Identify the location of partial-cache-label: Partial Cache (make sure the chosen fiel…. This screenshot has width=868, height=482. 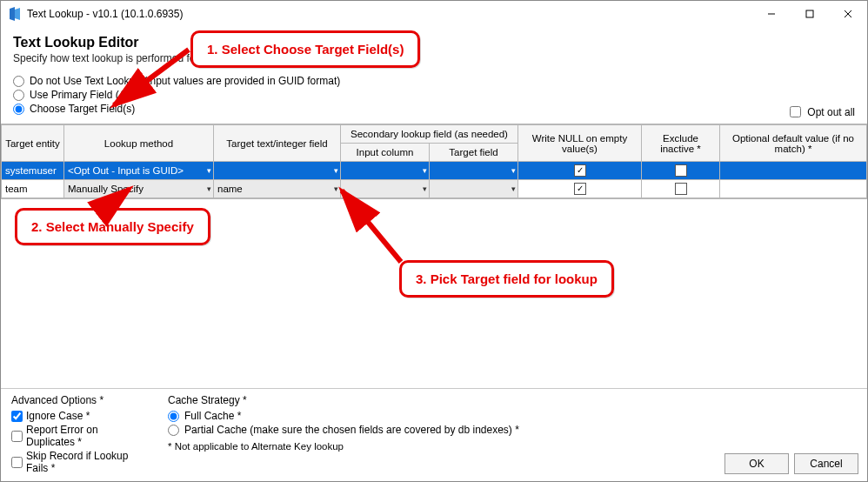
(351, 430).